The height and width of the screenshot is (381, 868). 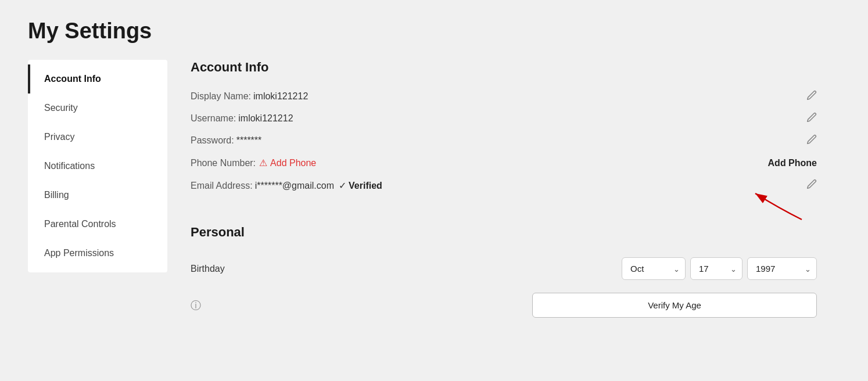 I want to click on birthday-month-select: Jan Feb Mar Apr May Jun Jul Aug Sep Oct, so click(x=654, y=268).